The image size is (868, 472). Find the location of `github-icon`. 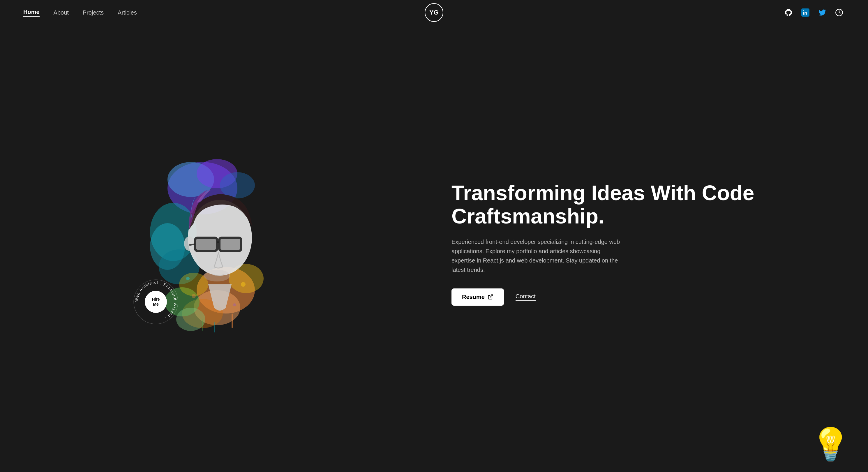

github-icon is located at coordinates (788, 13).